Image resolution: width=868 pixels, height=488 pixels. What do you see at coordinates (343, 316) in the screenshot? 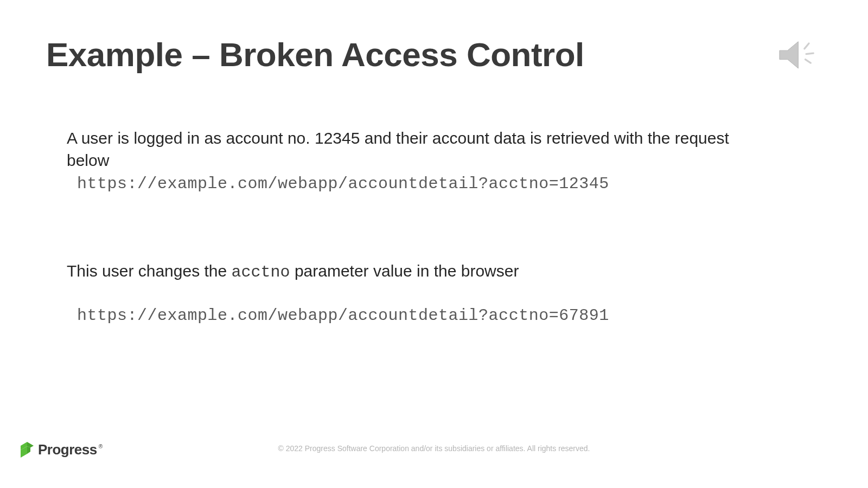
I see `url-example-2: https://example.com/webapp/accountdetail…` at bounding box center [343, 316].